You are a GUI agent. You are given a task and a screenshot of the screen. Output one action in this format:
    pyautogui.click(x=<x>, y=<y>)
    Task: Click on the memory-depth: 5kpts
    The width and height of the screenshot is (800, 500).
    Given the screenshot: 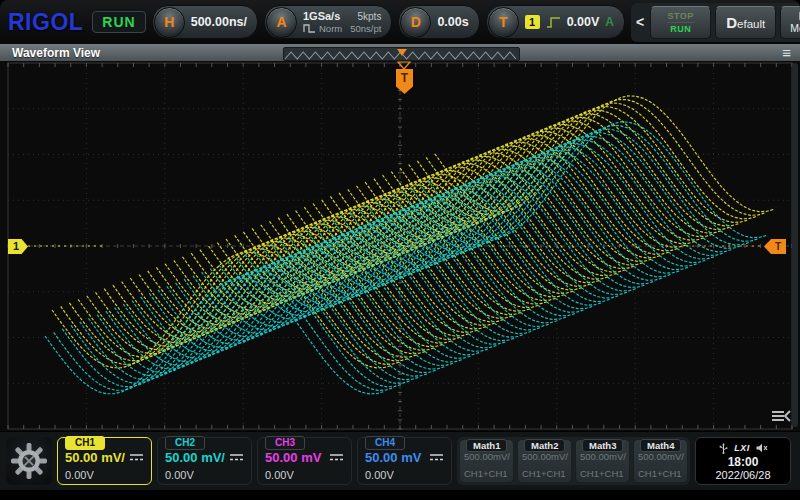 What is the action you would take?
    pyautogui.click(x=369, y=17)
    